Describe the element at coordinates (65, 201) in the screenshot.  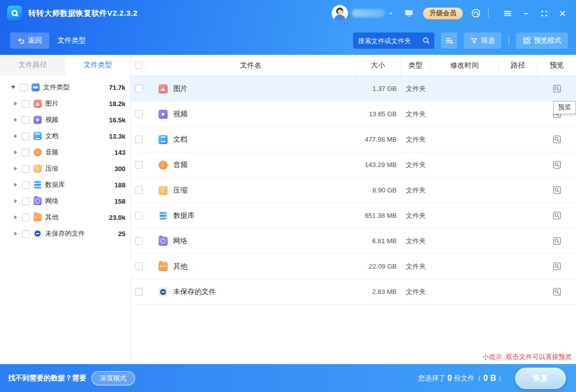
I see `sidebar-item-network: 网络 158` at that location.